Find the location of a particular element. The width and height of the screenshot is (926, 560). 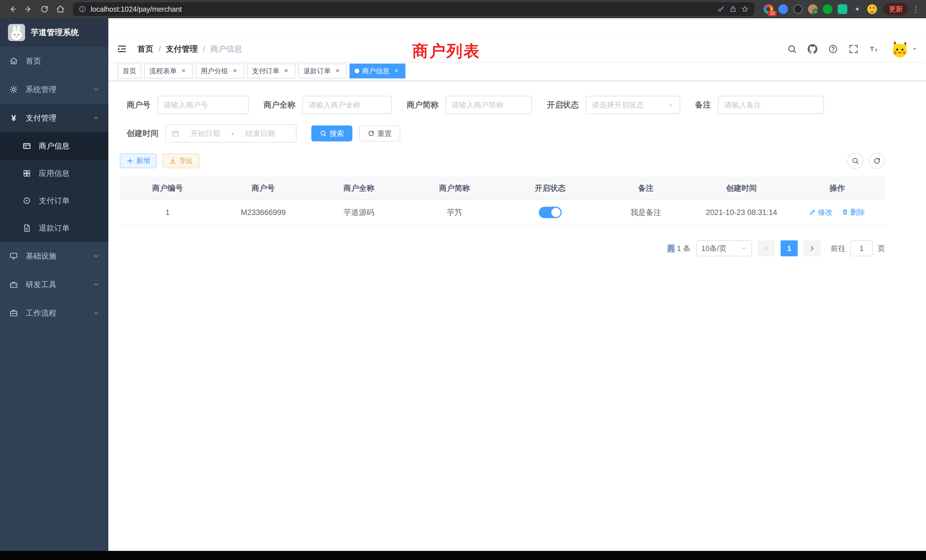

logo: 芋道管理系统 is located at coordinates (54, 32).